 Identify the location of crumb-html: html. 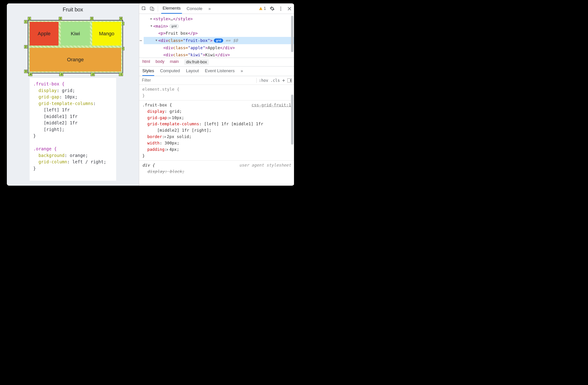
(146, 62).